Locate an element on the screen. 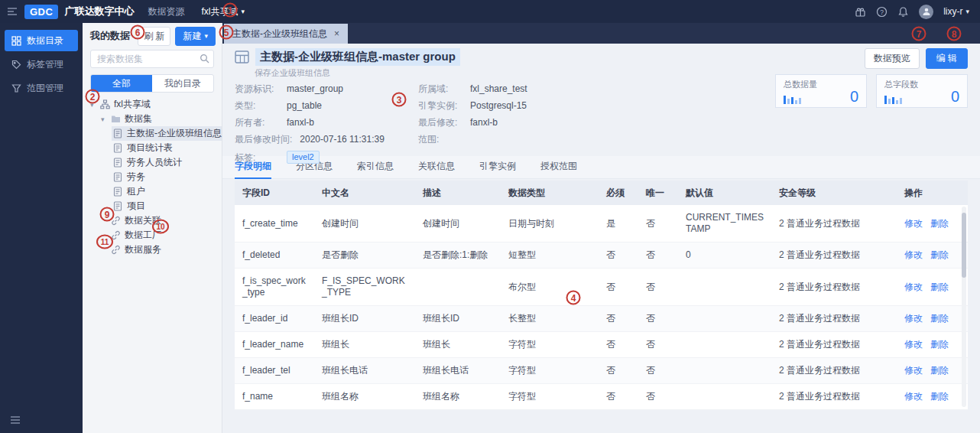 This screenshot has width=980, height=433. sidebar-item-2: 标签管理 is located at coordinates (41, 64).